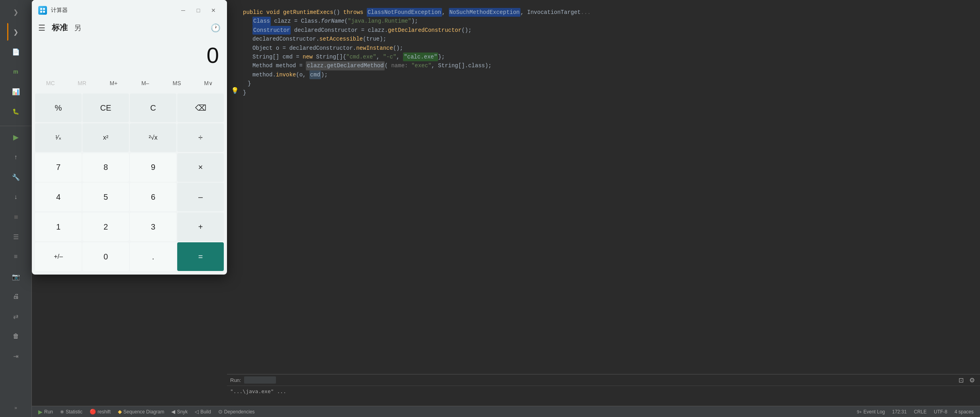  Describe the element at coordinates (16, 257) in the screenshot. I see `sidebar-list2-btn: ≡` at that location.